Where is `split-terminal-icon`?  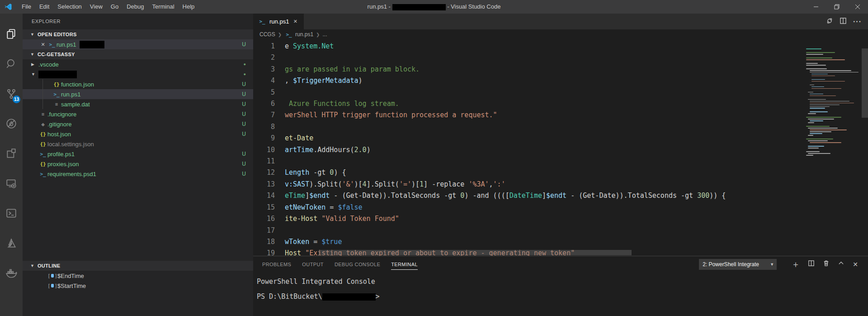 split-terminal-icon is located at coordinates (811, 264).